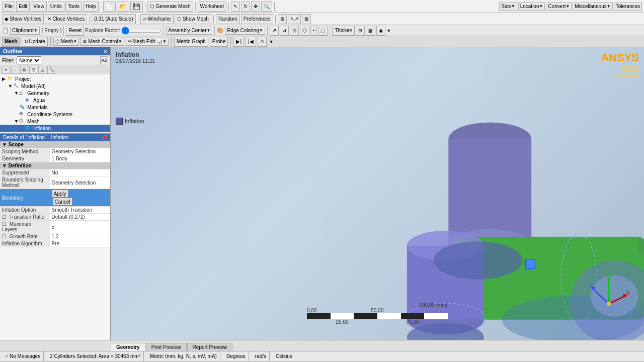 Image resolution: width=644 pixels, height=362 pixels. I want to click on outline-duplicate-btn: ⧉, so click(24, 70).